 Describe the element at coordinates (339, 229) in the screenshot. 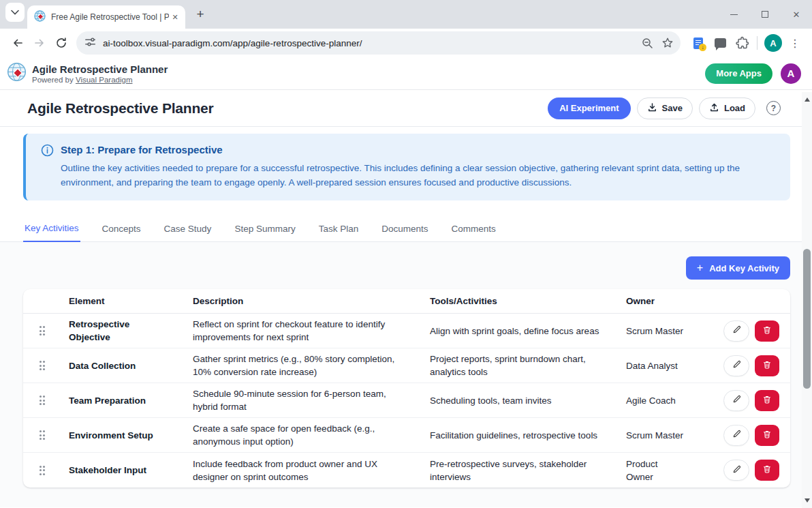

I see `tab-task-plan: Task Plan` at that location.